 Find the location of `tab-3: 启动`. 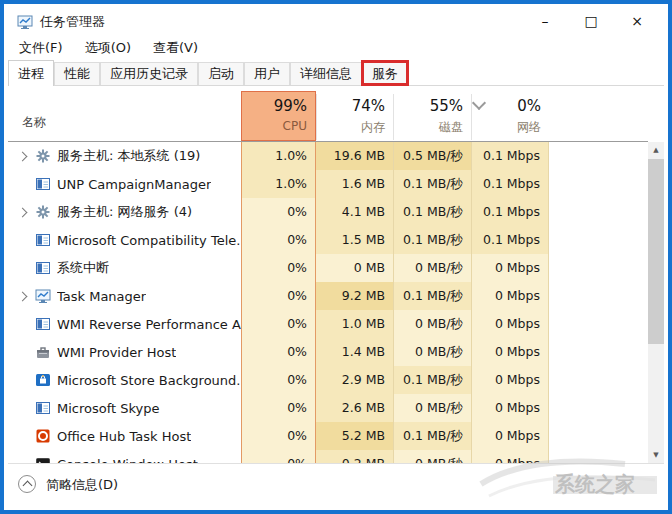

tab-3: 启动 is located at coordinates (221, 74).